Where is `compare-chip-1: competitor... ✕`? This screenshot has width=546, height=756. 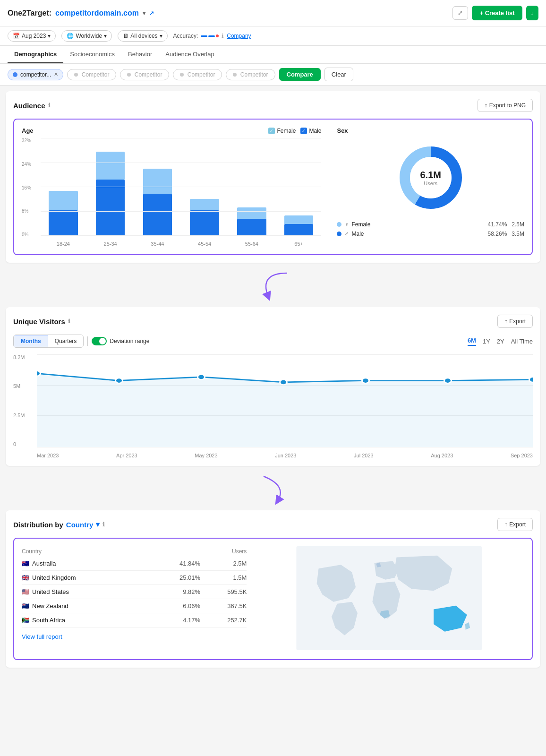
compare-chip-1: competitor... ✕ is located at coordinates (35, 75).